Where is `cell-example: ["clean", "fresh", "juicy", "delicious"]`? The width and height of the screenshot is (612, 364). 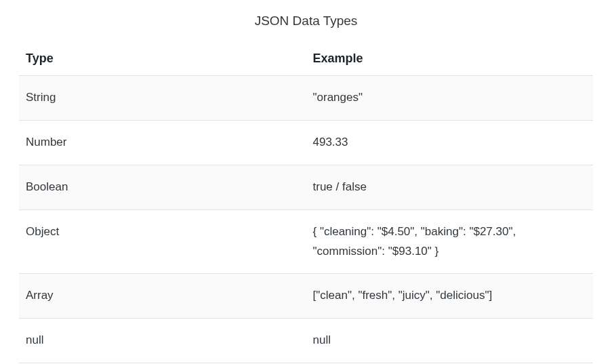
cell-example: ["clean", "fresh", "juicy", "delicious"] is located at coordinates (450, 296).